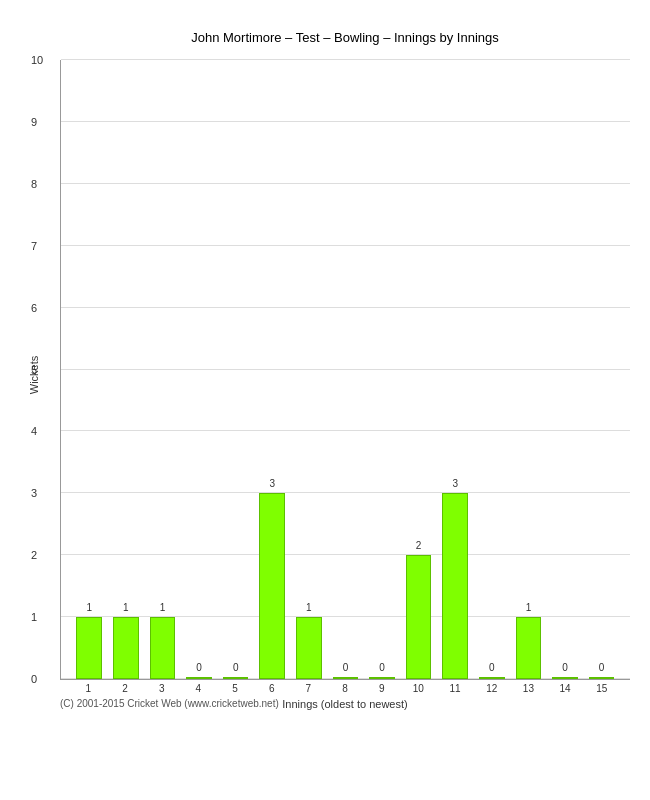  I want to click on x-tick-label: 6, so click(272, 687).